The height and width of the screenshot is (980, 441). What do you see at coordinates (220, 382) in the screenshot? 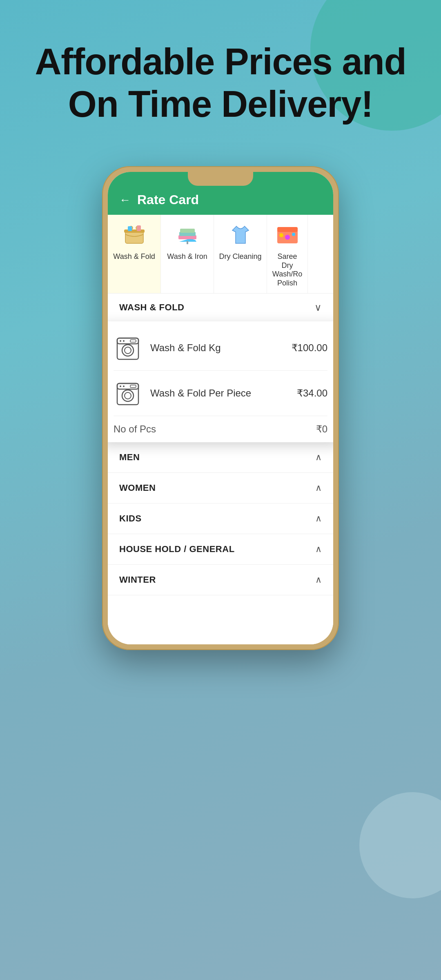
I see `services-card: Wash & Fold Kg ₹100.00` at bounding box center [220, 382].